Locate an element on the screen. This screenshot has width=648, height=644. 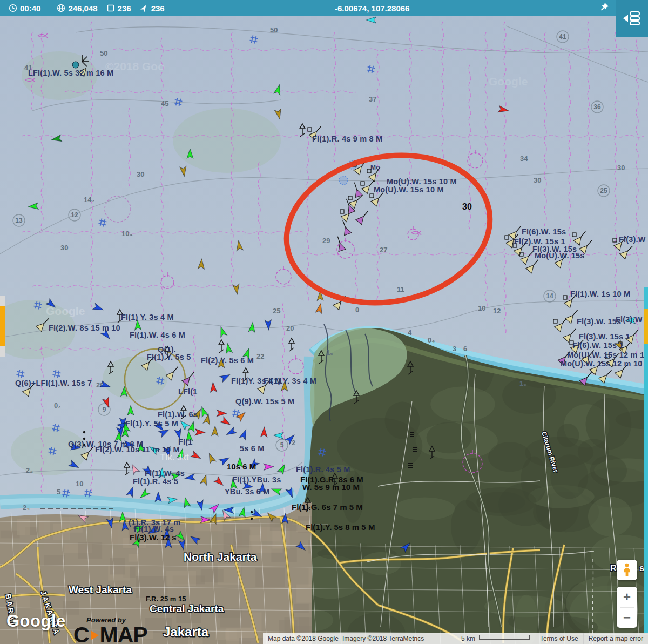
svg-text: 11 is located at coordinates (401, 290).